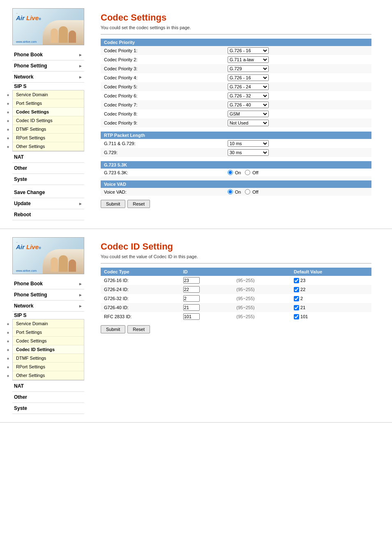  What do you see at coordinates (236, 204) in the screenshot?
I see `button-row-1: Submit Reset` at bounding box center [236, 204].